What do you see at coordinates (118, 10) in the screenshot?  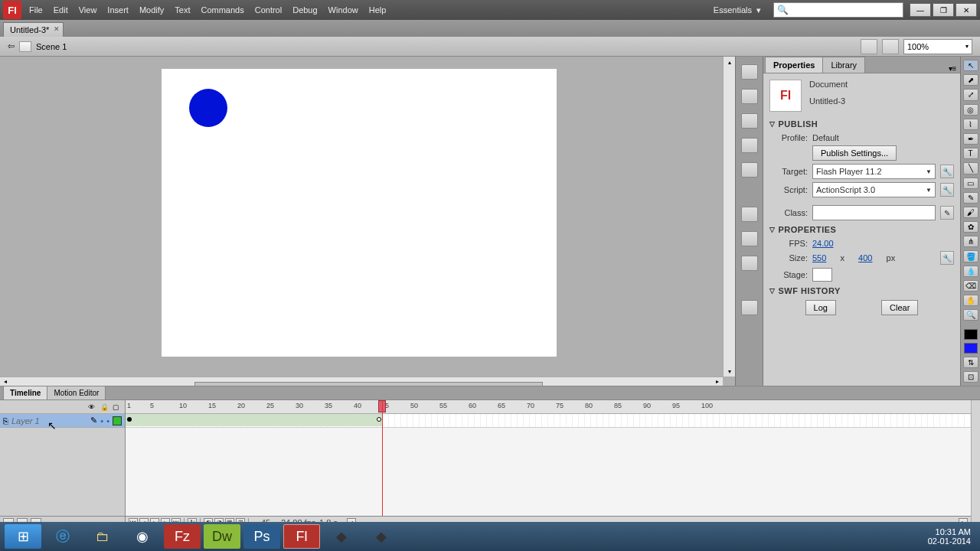 I see `menu-insert: Insert` at bounding box center [118, 10].